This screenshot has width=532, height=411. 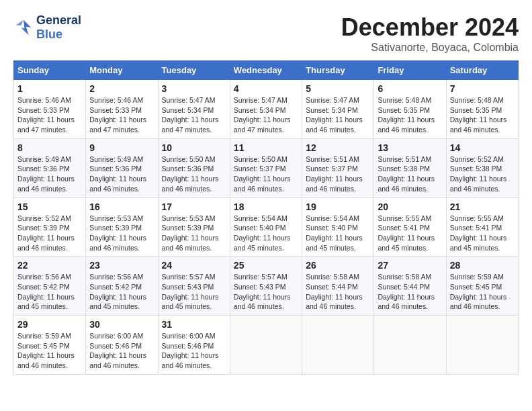 I want to click on day-info: Sunrise: 5:46 AM Sunset: 5:33 PM Dayligh…, so click(x=122, y=116).